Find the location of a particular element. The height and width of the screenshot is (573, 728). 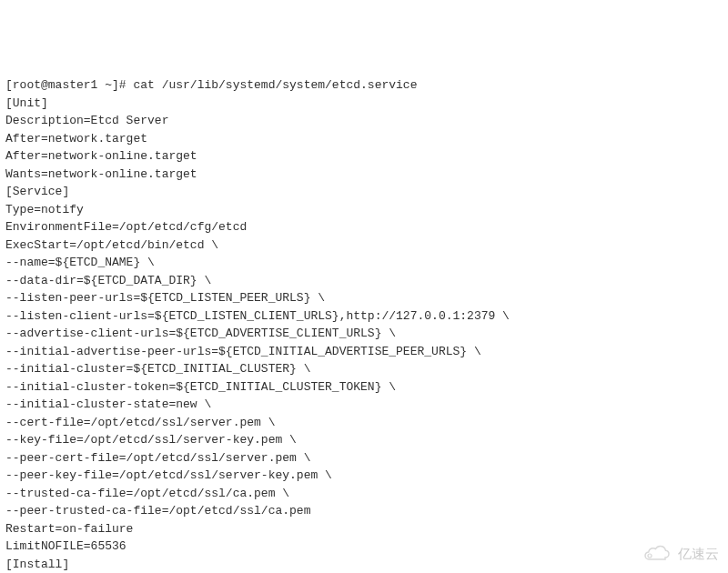

watermark-text: 亿速云 is located at coordinates (699, 555).